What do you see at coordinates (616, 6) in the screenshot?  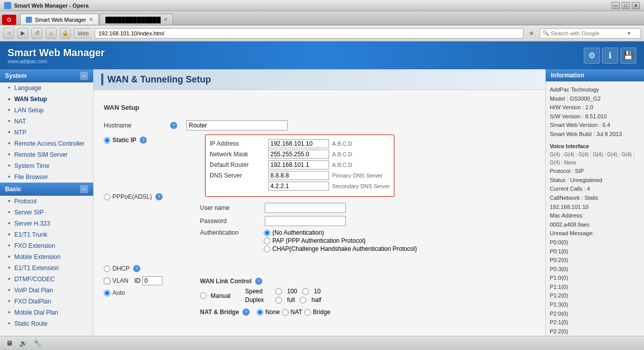 I see `minimize-button: ─` at bounding box center [616, 6].